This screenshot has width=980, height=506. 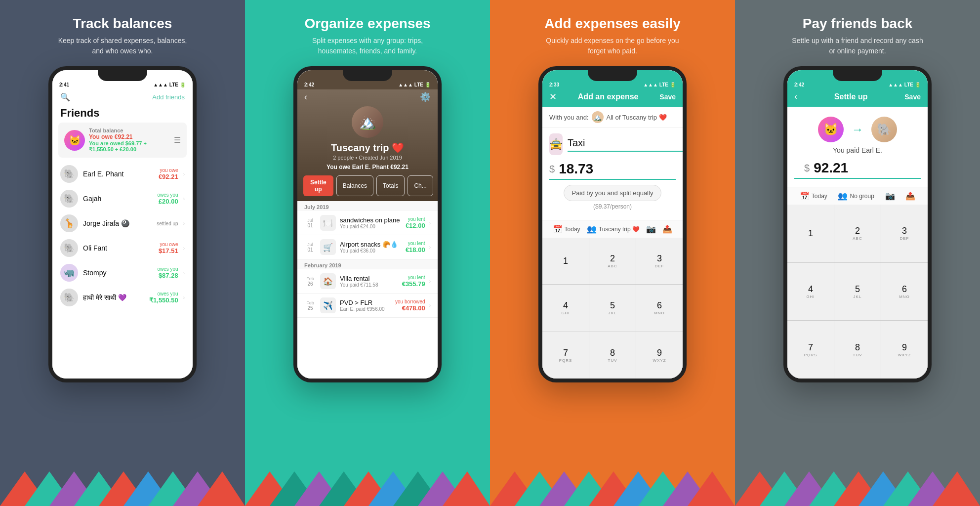 I want to click on settle-key-8: 8TUV, so click(x=858, y=350).